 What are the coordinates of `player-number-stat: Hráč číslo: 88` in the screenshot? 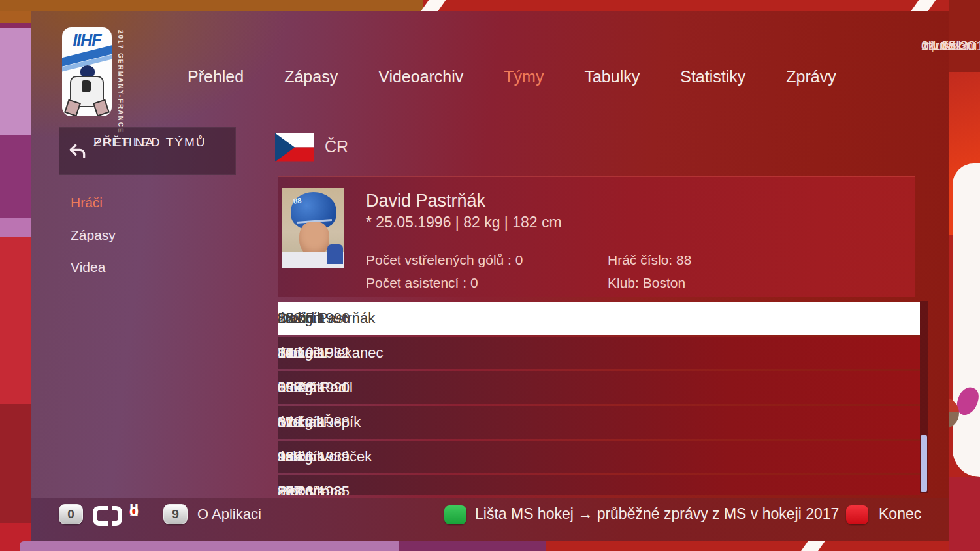 It's located at (649, 260).